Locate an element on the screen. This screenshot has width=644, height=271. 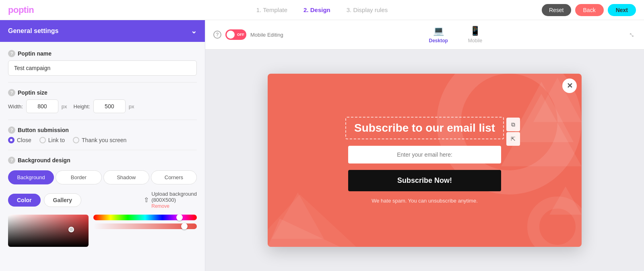
alpha-bar is located at coordinates (145, 226).